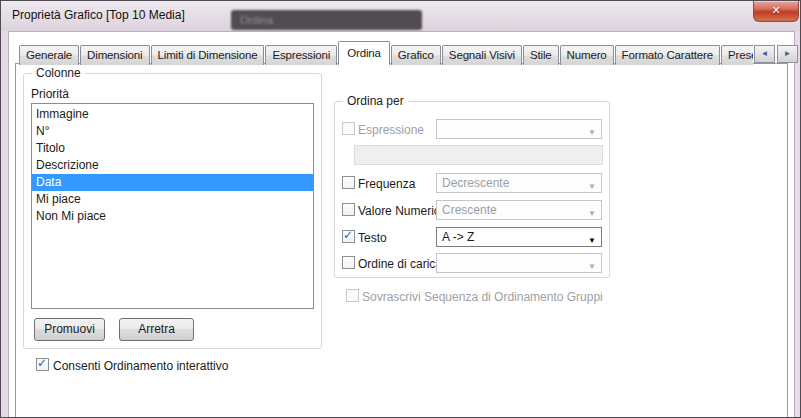 This screenshot has height=418, width=801. I want to click on override-group-sort-label: Sovrascrivi Sequenza di Ordinamento Grup…, so click(482, 297).